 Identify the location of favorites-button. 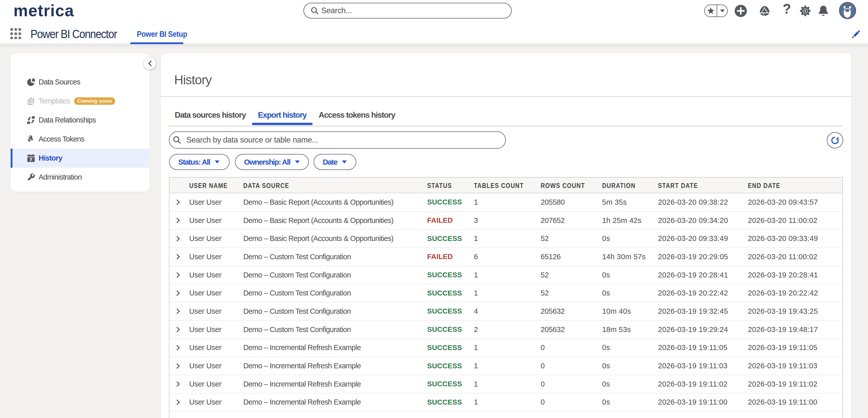
(716, 11).